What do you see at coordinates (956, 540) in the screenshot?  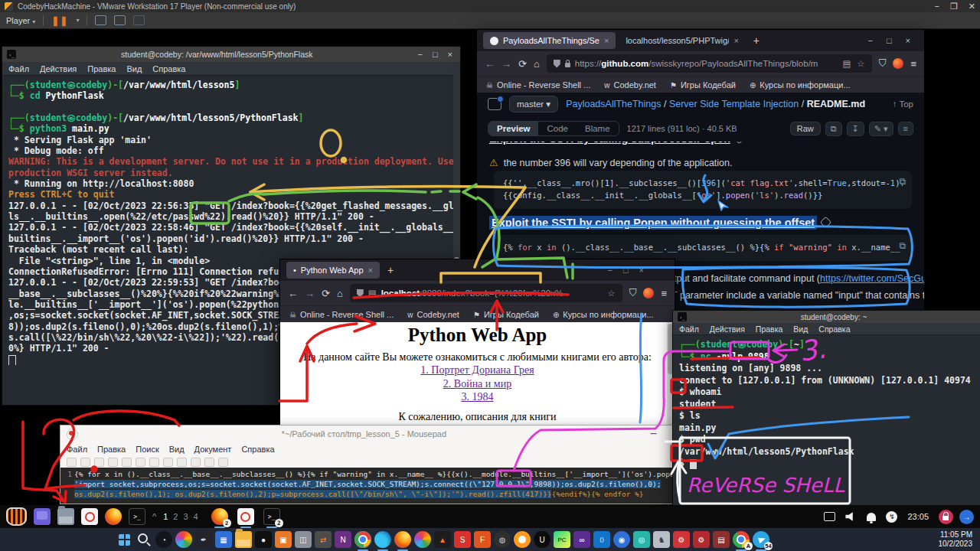 I see `windows-clock: 11:05 PM 10/2/2023` at bounding box center [956, 540].